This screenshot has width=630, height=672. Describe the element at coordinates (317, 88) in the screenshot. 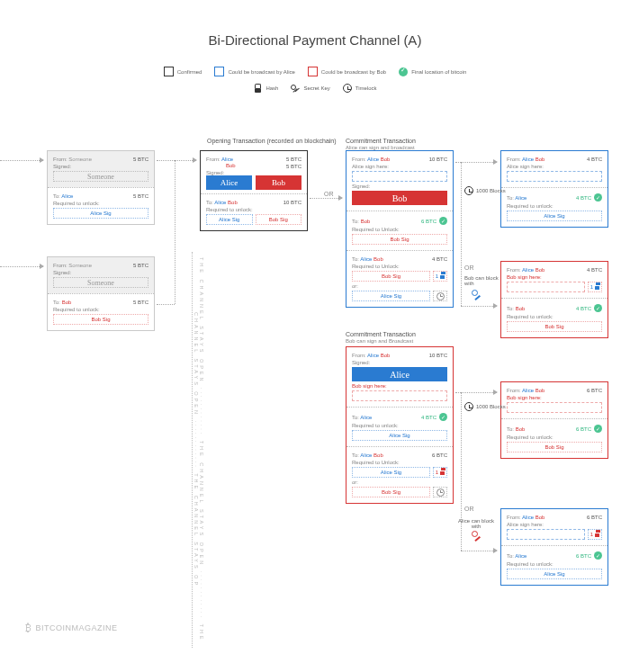

I see `legend-secret: Secret Key` at that location.